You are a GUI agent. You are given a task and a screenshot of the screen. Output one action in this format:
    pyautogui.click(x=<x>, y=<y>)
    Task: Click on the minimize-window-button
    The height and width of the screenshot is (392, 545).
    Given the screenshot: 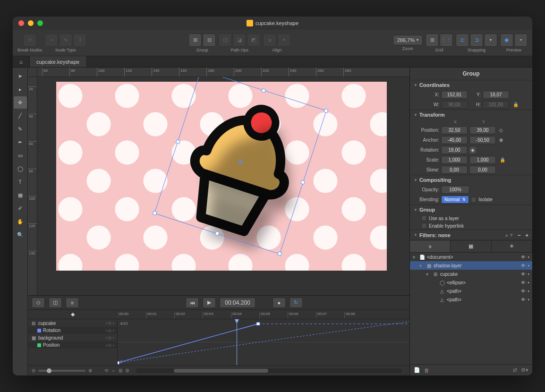 What is the action you would take?
    pyautogui.click(x=31, y=23)
    